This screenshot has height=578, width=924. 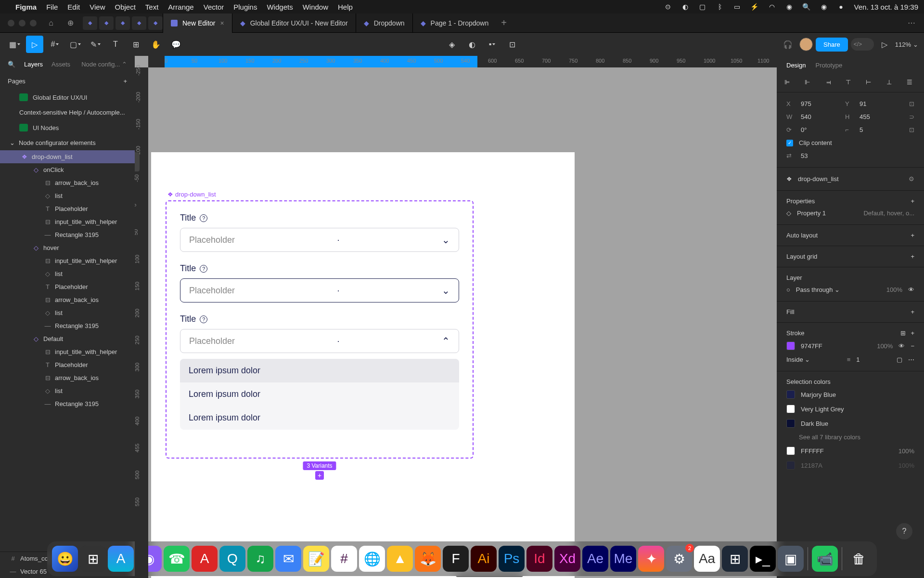 I want to click on control-center-icon: ◉, so click(x=789, y=7).